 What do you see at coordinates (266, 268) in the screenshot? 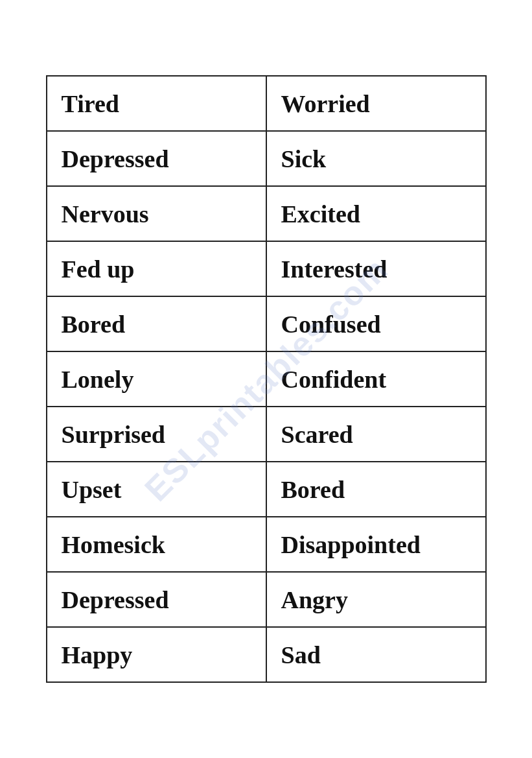
I see `table-row: Fed upInterested` at bounding box center [266, 268].